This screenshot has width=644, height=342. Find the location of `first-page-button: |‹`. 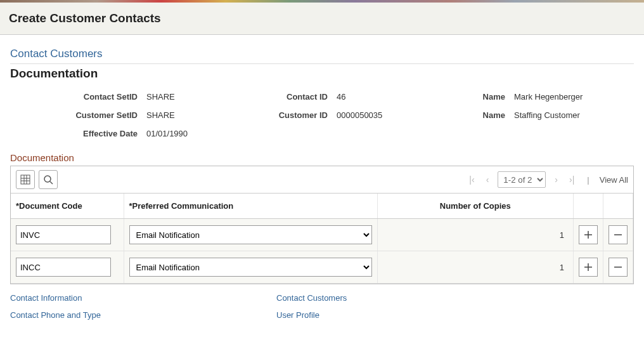

first-page-button: |‹ is located at coordinates (472, 180).